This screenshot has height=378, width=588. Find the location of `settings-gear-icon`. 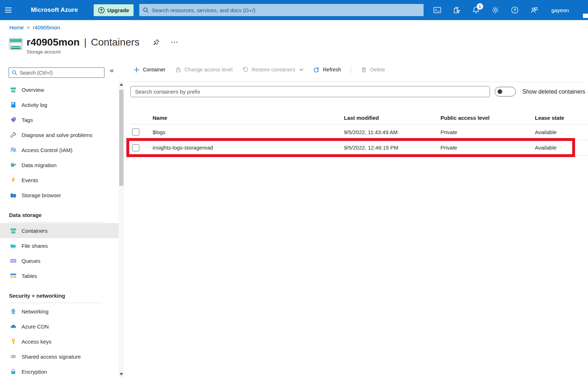

settings-gear-icon is located at coordinates (495, 10).